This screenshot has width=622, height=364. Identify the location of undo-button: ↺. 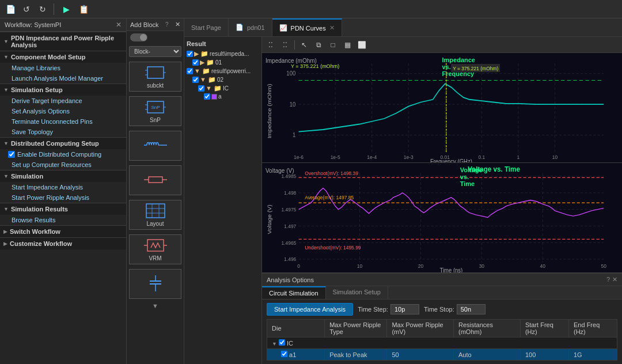
(26, 9).